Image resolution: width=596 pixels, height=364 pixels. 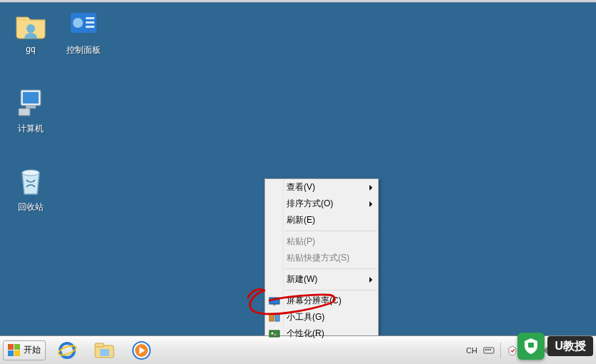 I want to click on desktop-icon-computer: 计算机, so click(x=31, y=110).